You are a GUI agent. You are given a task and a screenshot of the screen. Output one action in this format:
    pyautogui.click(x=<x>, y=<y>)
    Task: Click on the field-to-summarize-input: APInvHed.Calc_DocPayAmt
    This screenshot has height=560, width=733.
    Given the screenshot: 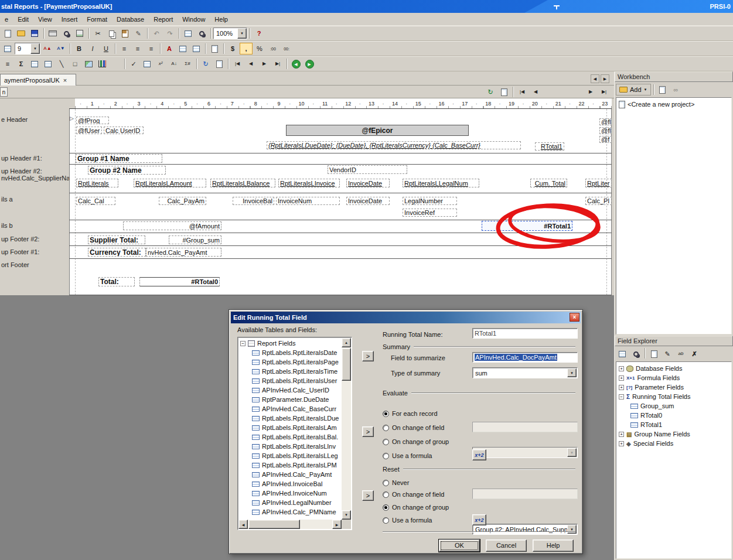 What is the action you would take?
    pyautogui.click(x=525, y=357)
    